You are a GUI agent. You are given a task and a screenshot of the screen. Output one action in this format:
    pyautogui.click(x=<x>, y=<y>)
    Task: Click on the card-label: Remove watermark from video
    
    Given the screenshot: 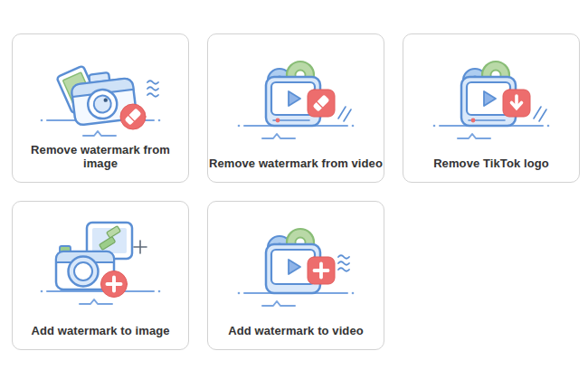 What is the action you would take?
    pyautogui.click(x=296, y=163)
    